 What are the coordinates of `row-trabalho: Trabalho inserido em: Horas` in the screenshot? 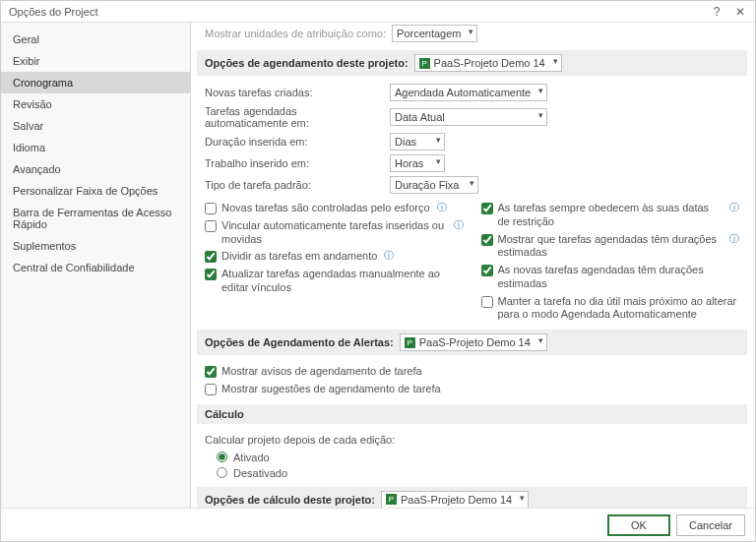 It's located at (472, 163).